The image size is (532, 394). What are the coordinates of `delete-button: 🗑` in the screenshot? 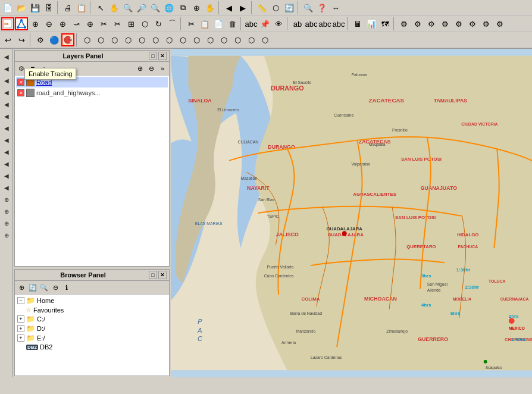 It's located at (232, 24).